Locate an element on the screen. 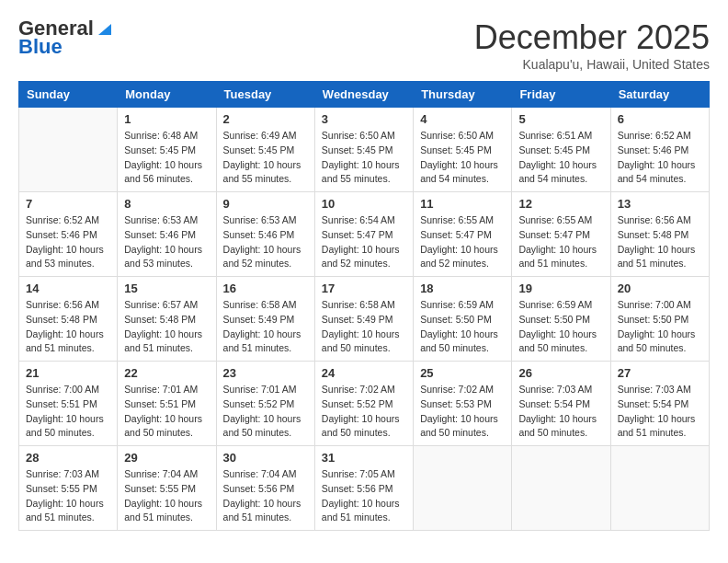 The height and width of the screenshot is (563, 728). day-number: 8 is located at coordinates (166, 204).